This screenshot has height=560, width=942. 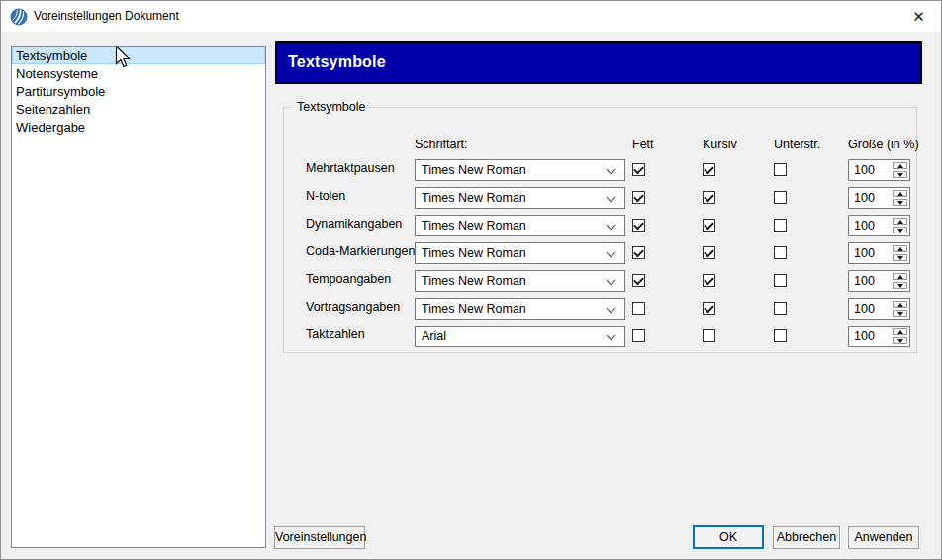 What do you see at coordinates (806, 538) in the screenshot?
I see `cancel-button: Abbrechen` at bounding box center [806, 538].